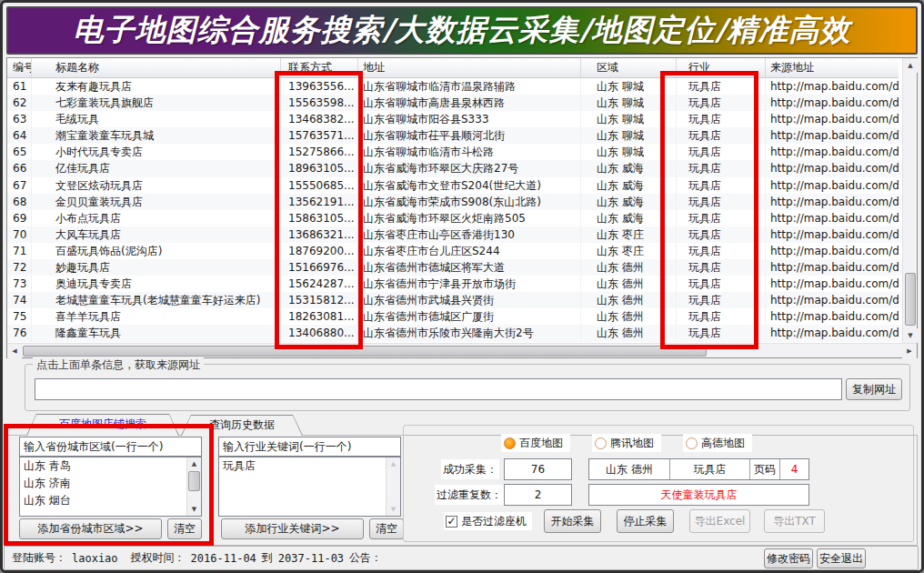 The image size is (924, 573). Describe the element at coordinates (874, 389) in the screenshot. I see `copy-url-button: 复制网址` at that location.